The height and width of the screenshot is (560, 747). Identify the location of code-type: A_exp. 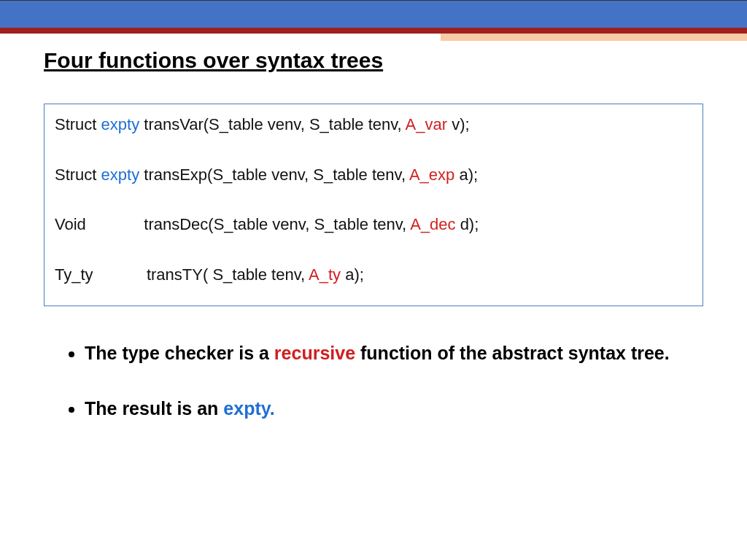
(432, 175).